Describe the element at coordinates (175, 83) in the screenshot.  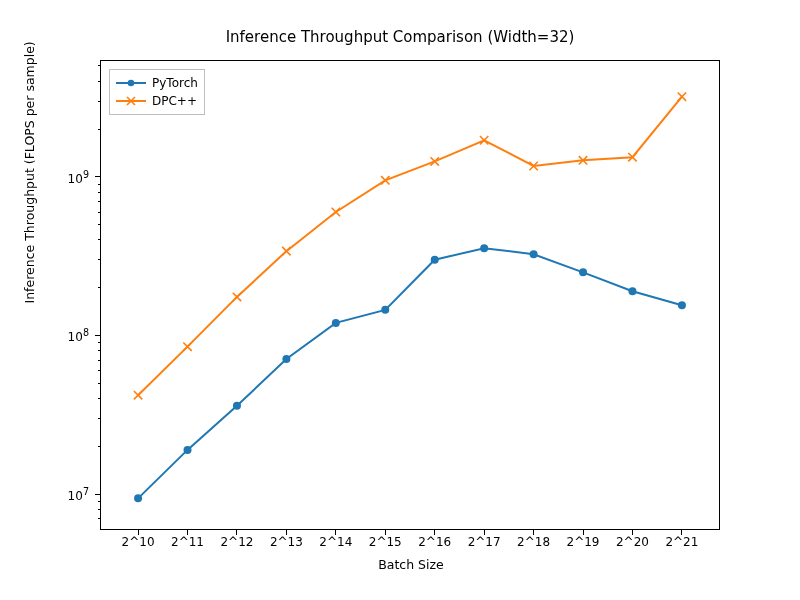
I see `legend-label-pytorch: PyTorch` at that location.